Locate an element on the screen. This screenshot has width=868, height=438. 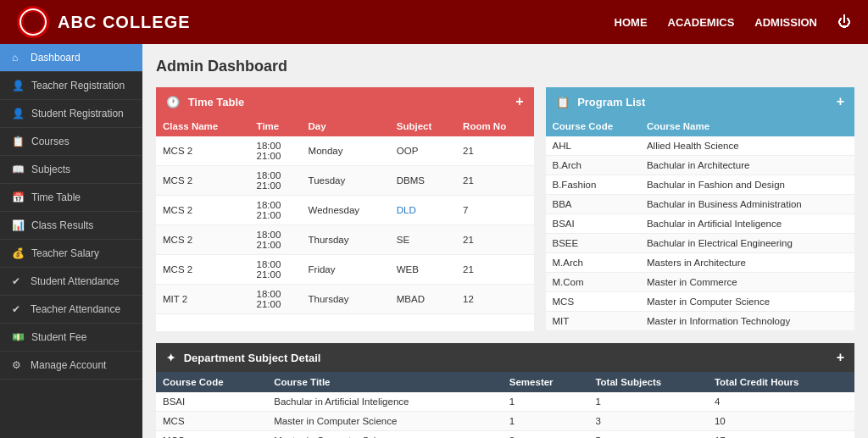
table-cell: 3 is located at coordinates (648, 422).